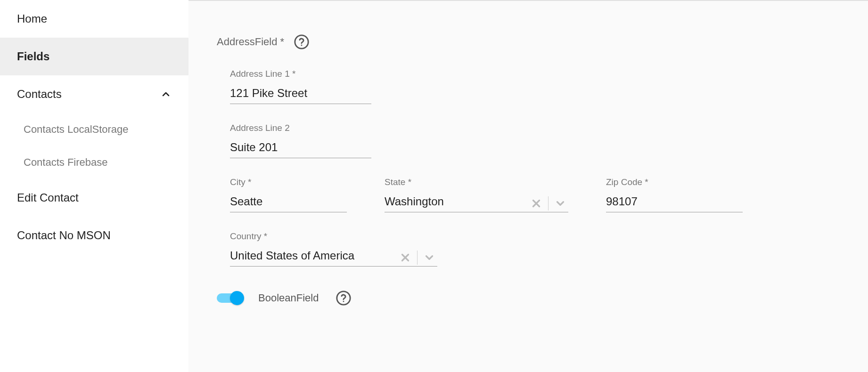 The height and width of the screenshot is (372, 868). I want to click on sidebar-item-label: Edit Contact, so click(48, 198).